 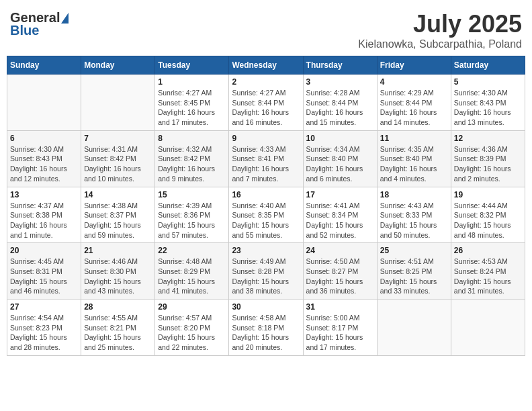 I want to click on calendar-cell: 7Sunrise: 4:31 AM Sunset: 8:42 PM Daylig…, so click(x=118, y=158).